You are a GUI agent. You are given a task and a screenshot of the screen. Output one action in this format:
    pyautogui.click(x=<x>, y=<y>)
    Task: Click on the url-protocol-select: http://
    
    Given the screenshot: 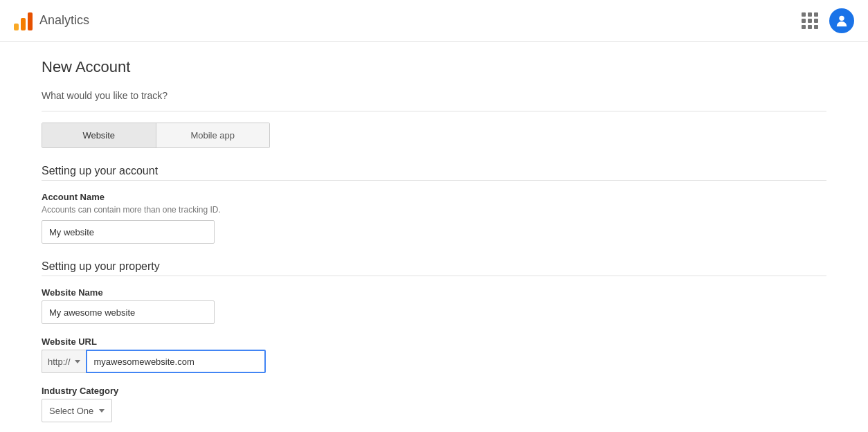 What is the action you would take?
    pyautogui.click(x=64, y=361)
    